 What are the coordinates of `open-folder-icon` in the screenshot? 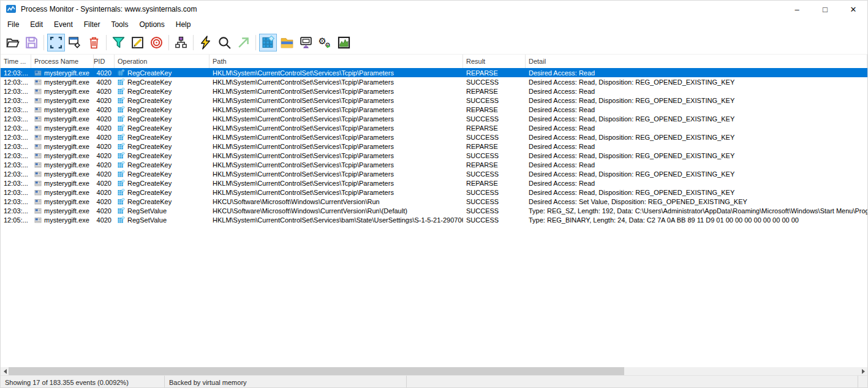 It's located at (12, 43).